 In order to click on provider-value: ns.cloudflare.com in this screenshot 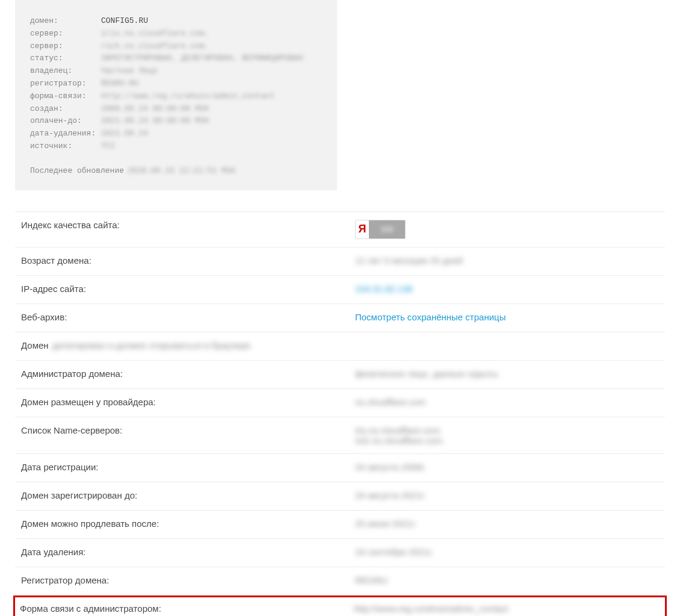, I will do `click(391, 402)`.